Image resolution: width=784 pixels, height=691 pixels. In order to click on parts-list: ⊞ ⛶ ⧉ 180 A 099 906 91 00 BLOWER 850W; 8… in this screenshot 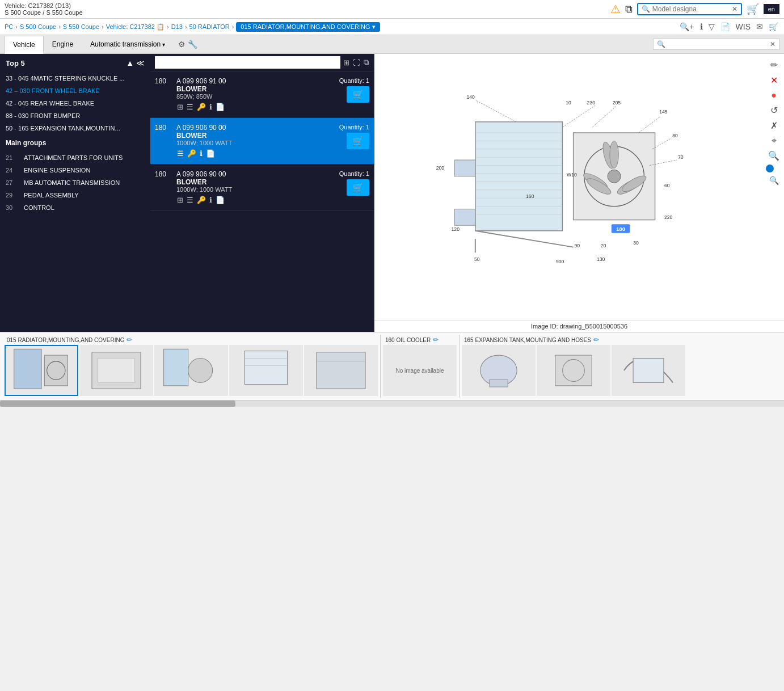, I will do `click(262, 193)`.